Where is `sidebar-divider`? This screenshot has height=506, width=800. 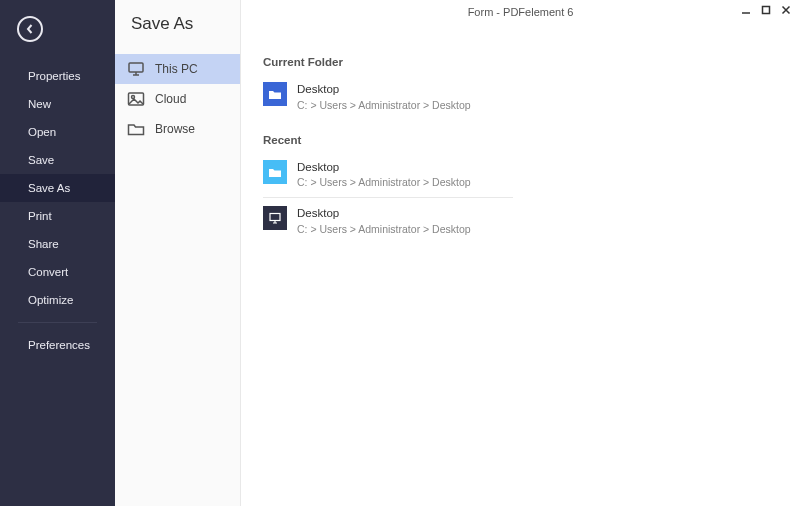
sidebar-divider is located at coordinates (58, 322).